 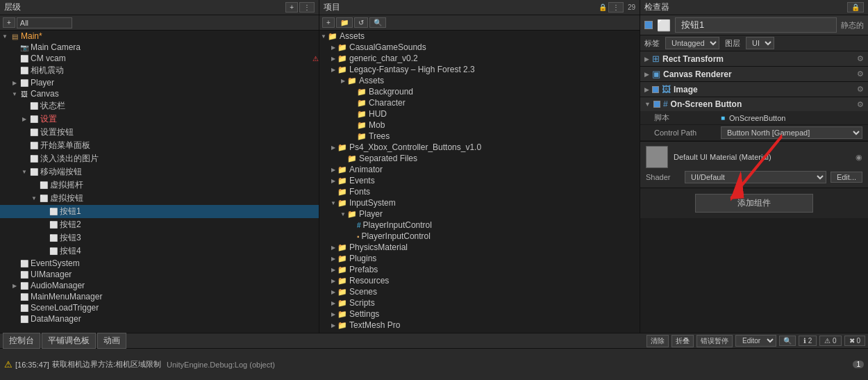 I want to click on project-item-generic: ▶📁generic_char_v0.2, so click(x=479, y=58).